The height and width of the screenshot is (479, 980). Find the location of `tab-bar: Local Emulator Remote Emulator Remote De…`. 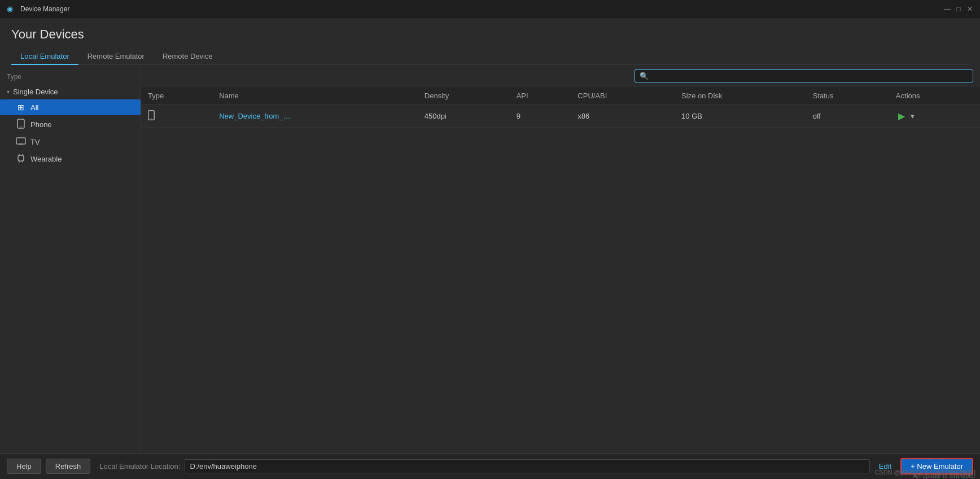

tab-bar: Local Emulator Remote Emulator Remote De… is located at coordinates (490, 56).